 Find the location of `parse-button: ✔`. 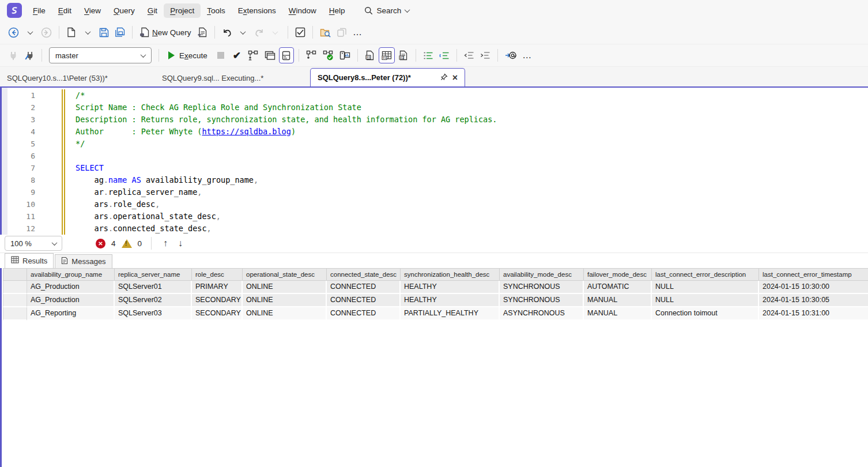

parse-button: ✔ is located at coordinates (237, 55).